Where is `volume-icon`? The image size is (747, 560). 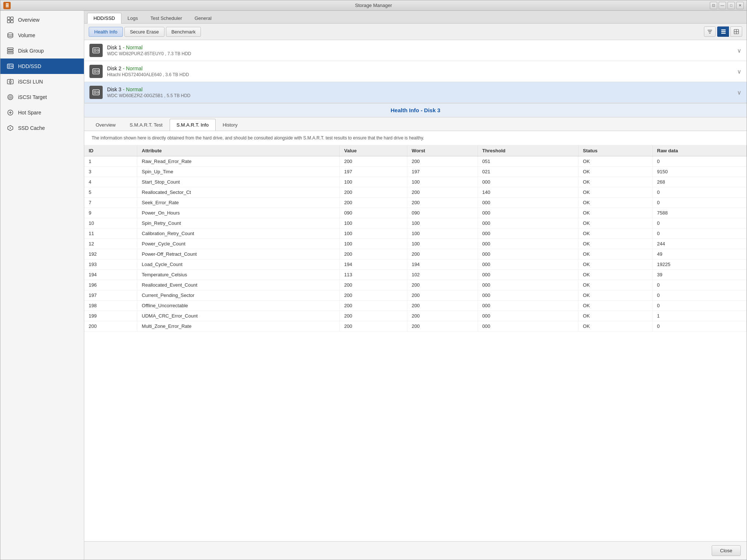
volume-icon is located at coordinates (10, 35).